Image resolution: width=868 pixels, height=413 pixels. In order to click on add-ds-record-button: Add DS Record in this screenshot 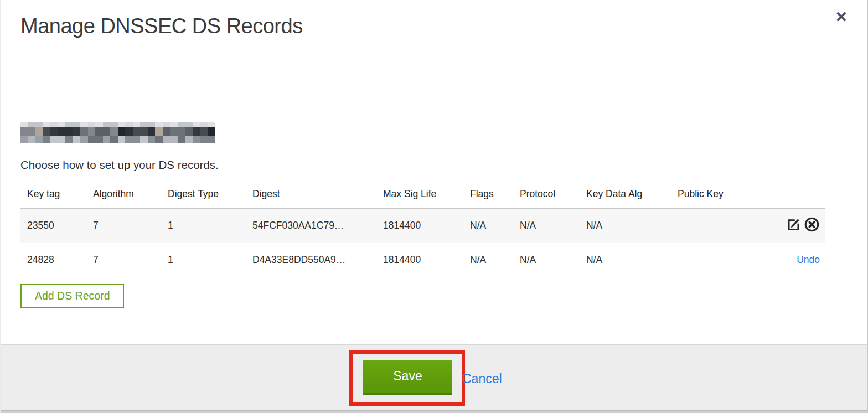, I will do `click(72, 296)`.